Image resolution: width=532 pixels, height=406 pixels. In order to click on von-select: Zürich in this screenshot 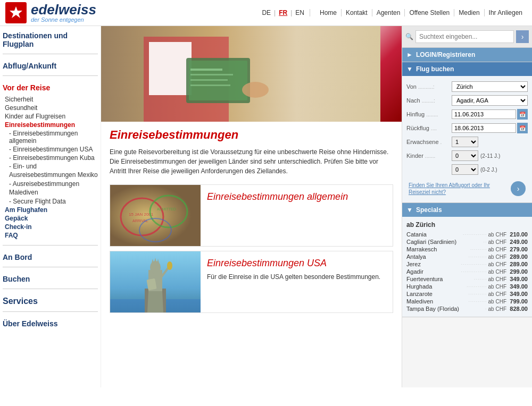, I will do `click(489, 87)`.